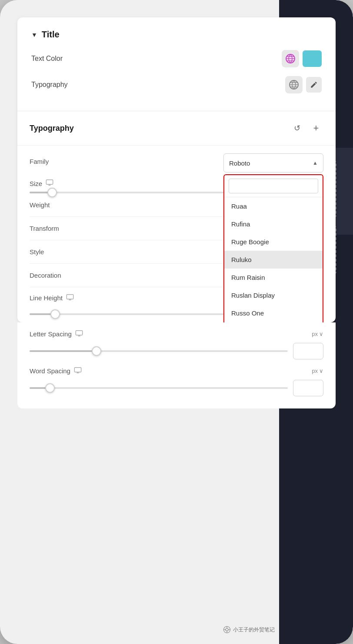 The height and width of the screenshot is (644, 353). I want to click on line-height-label: Line Height, so click(46, 298).